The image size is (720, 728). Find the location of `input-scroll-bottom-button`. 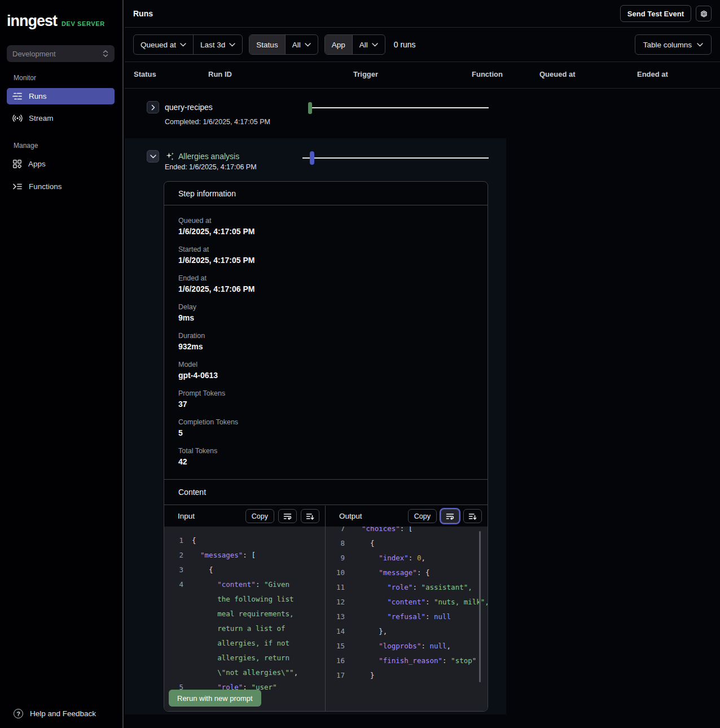

input-scroll-bottom-button is located at coordinates (310, 516).